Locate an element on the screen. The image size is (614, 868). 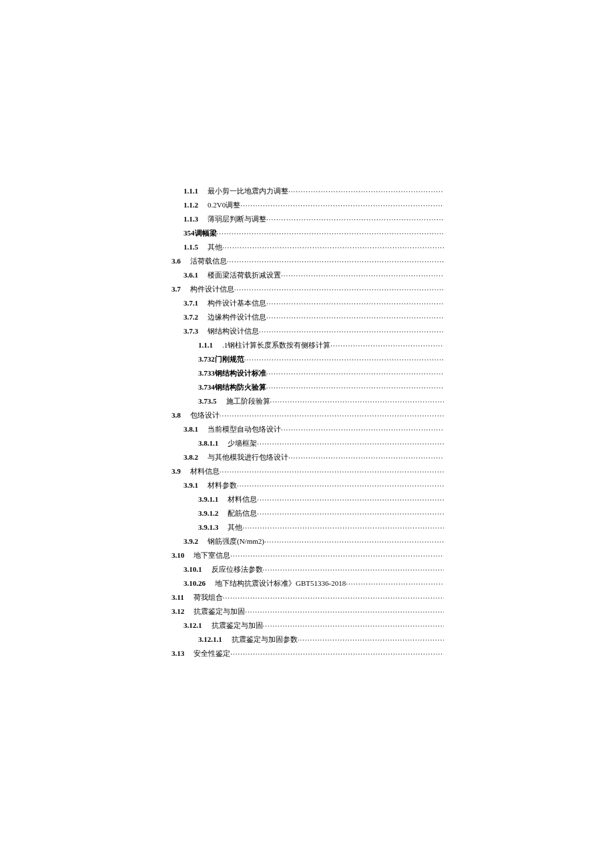
toc-entry: 3.8.1.1少墙框架 is located at coordinates (308, 442).